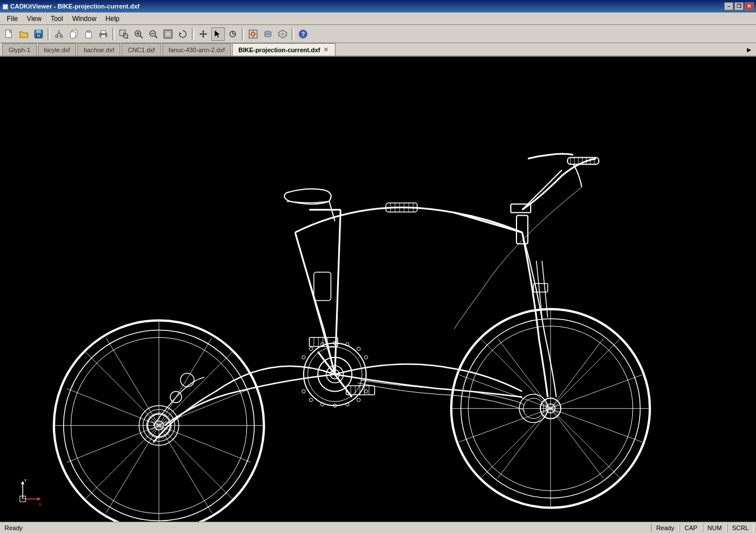 This screenshot has width=756, height=533. I want to click on new-button, so click(9, 34).